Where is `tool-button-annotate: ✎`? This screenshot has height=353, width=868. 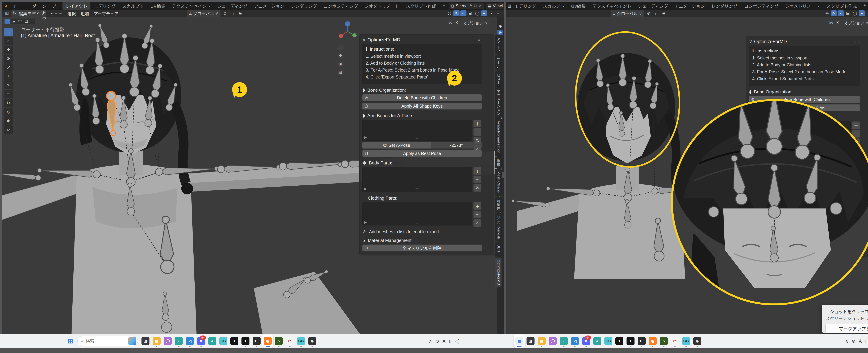 tool-button-annotate: ✎ is located at coordinates (8, 85).